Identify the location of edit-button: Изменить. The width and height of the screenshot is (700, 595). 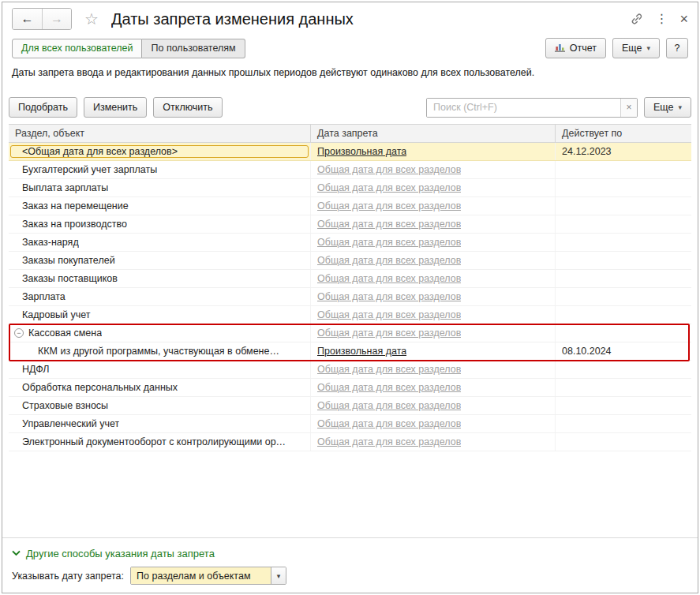
(115, 107).